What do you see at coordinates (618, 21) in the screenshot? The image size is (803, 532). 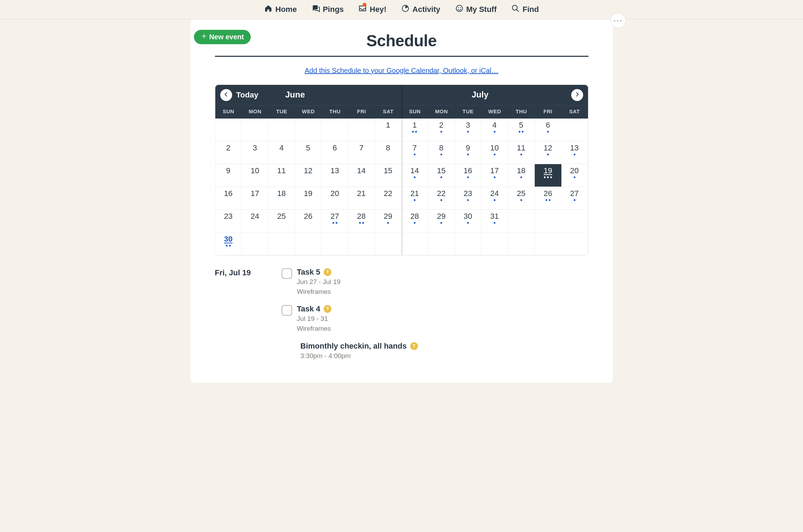 I see `more-menu-button` at bounding box center [618, 21].